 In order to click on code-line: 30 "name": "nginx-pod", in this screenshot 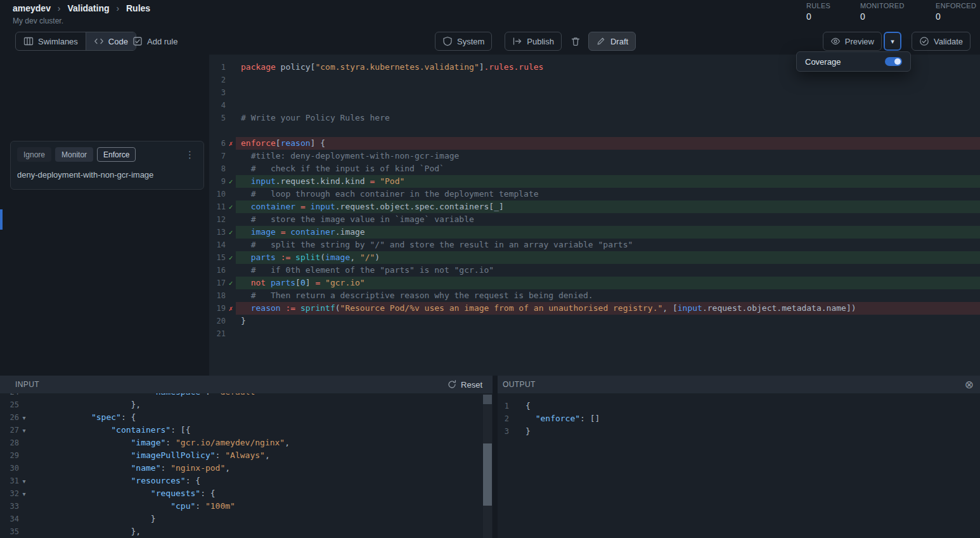, I will do `click(246, 468)`.